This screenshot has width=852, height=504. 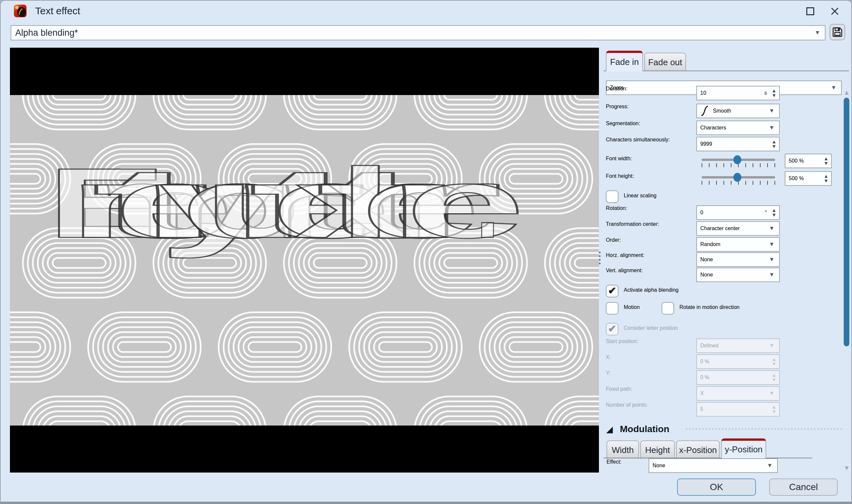 What do you see at coordinates (708, 466) in the screenshot?
I see `effect-value: None` at bounding box center [708, 466].